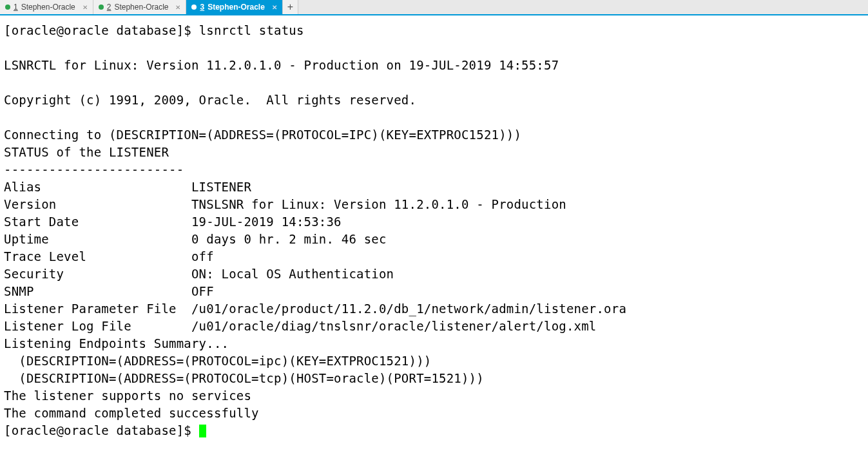  Describe the element at coordinates (244, 378) in the screenshot. I see `output-line: (DESCRIPTION=(ADDRESS=(PROTOCOL=tcp)(HOS…` at that location.